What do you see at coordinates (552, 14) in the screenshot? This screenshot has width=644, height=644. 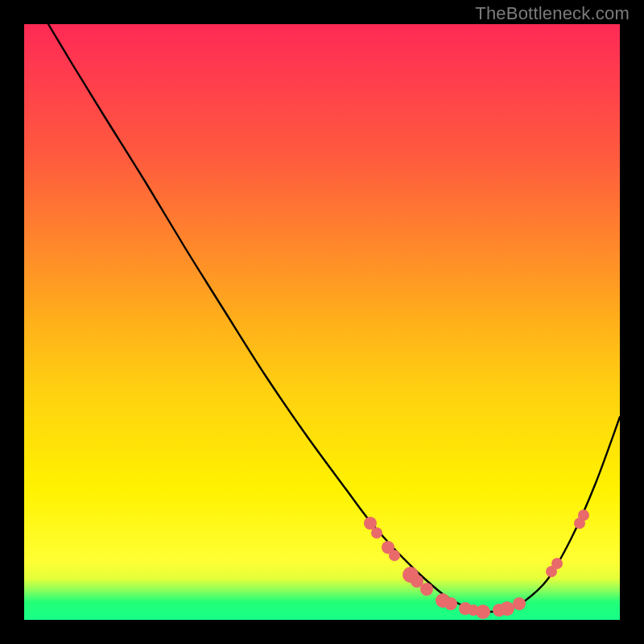 I see `watermark-text: TheBottleneck.com` at bounding box center [552, 14].